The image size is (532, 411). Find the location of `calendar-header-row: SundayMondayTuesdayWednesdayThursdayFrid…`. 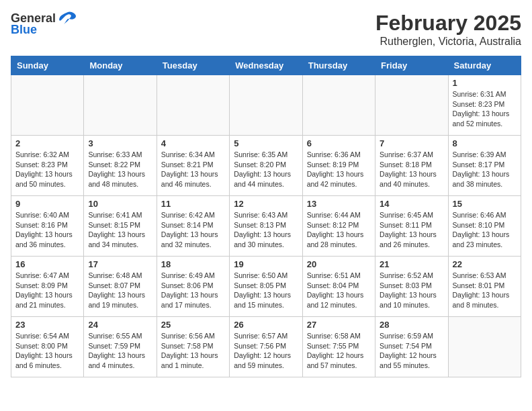

calendar-header-row: SundayMondayTuesdayWednesdayThursdayFrid… is located at coordinates (266, 66).